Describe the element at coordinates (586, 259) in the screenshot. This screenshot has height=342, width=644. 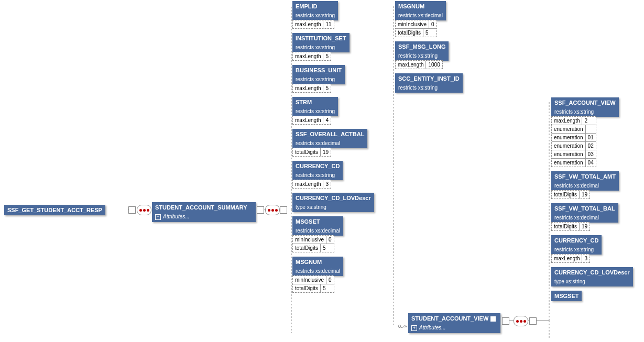
I see `facet-value: 3` at that location.